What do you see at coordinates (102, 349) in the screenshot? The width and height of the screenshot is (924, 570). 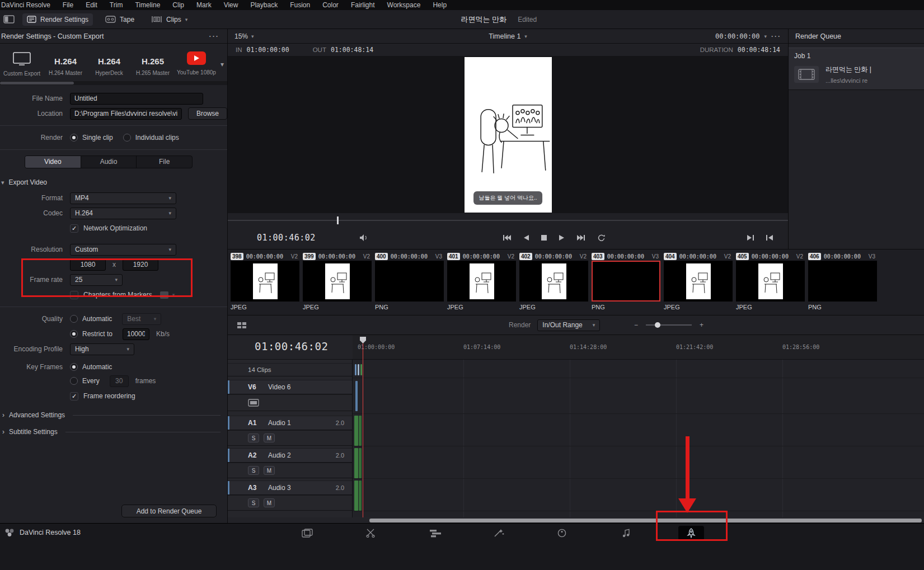 I see `encoding-profile-select: High ▾` at bounding box center [102, 349].